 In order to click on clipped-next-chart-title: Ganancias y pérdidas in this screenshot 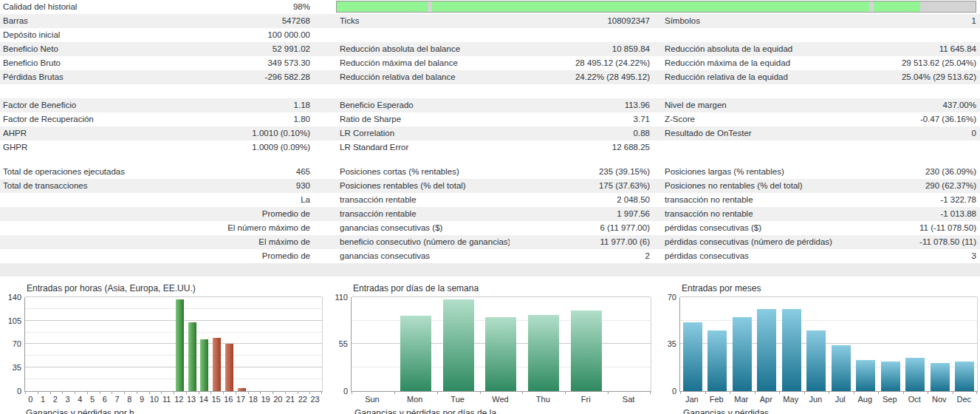, I will do `click(726, 411)`.